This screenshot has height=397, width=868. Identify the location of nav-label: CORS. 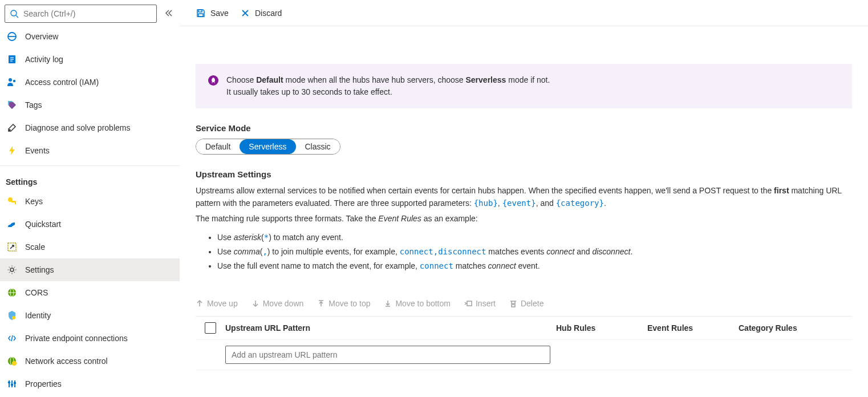
(36, 293).